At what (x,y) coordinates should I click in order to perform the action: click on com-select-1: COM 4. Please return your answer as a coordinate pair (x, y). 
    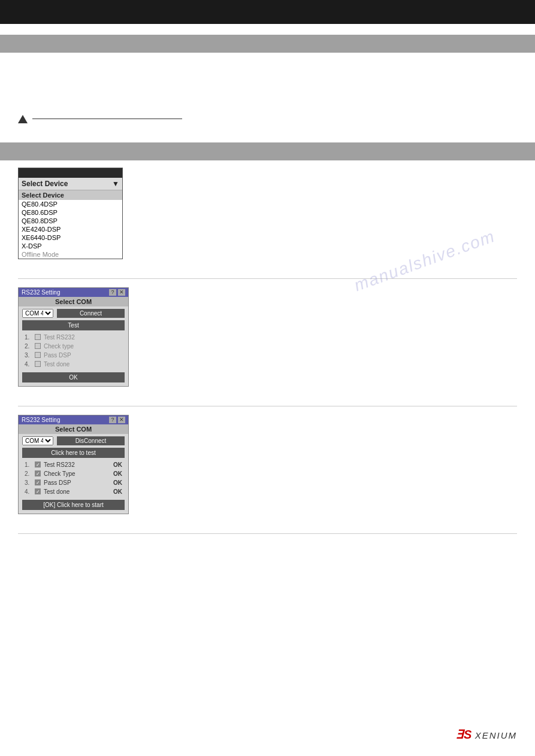
    Looking at the image, I should click on (38, 314).